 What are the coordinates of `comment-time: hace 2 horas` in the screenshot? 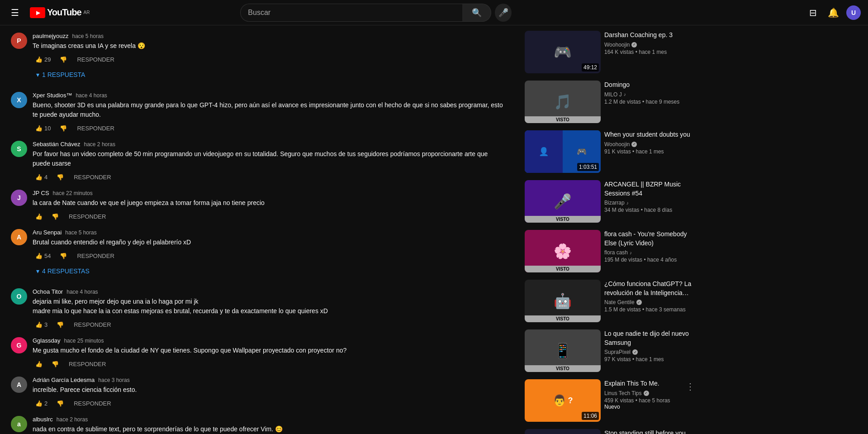 It's located at (72, 420).